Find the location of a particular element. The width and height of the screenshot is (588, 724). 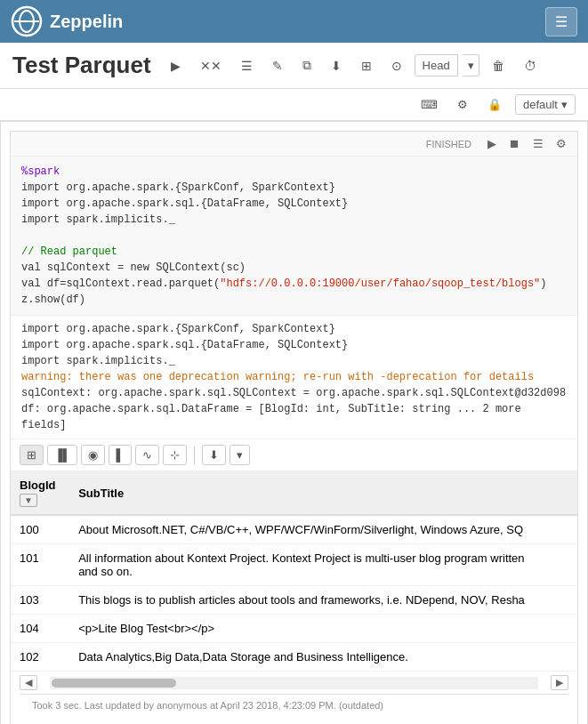

gear-icon: ⚙ is located at coordinates (463, 105).